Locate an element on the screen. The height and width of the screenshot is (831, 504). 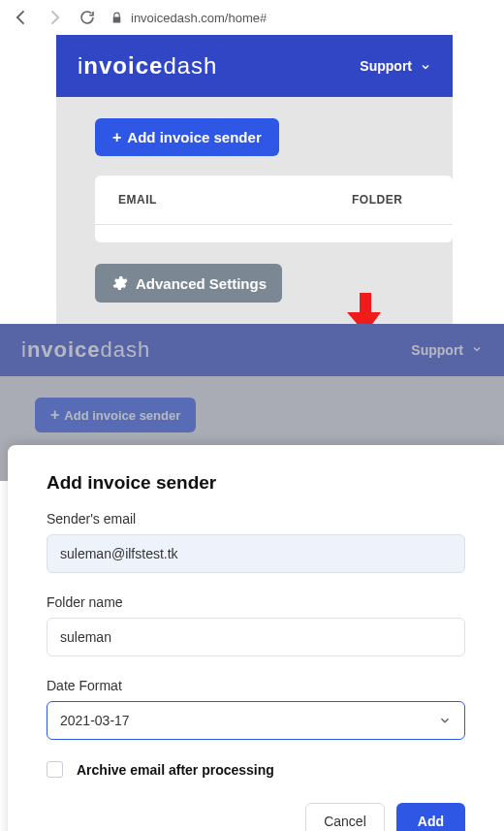
folder-name-label: Folder name is located at coordinates (256, 602).